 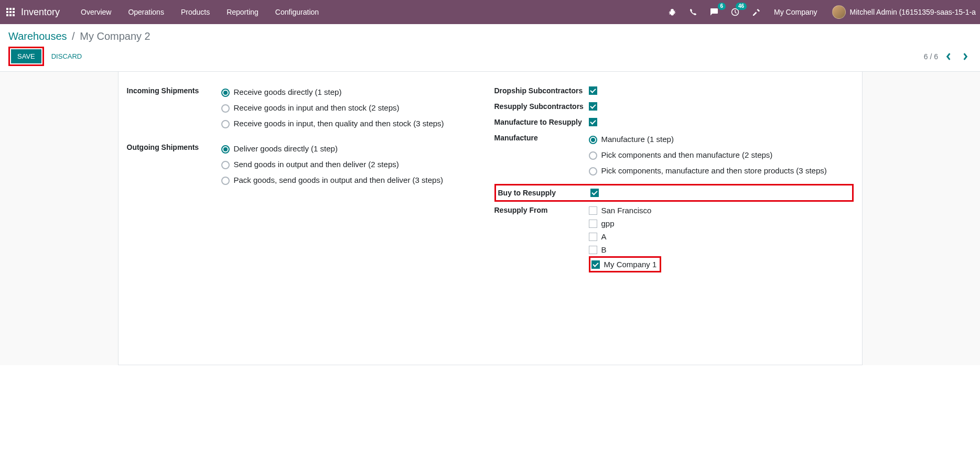 What do you see at coordinates (638, 139) in the screenshot?
I see `radio-label: Manufacture (1 step)` at bounding box center [638, 139].